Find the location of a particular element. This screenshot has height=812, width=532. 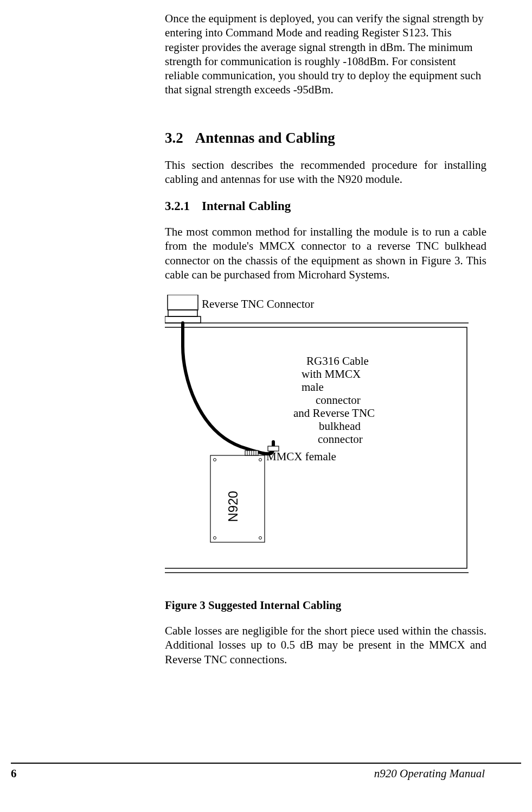

label-cable-line7: connector is located at coordinates (341, 440).